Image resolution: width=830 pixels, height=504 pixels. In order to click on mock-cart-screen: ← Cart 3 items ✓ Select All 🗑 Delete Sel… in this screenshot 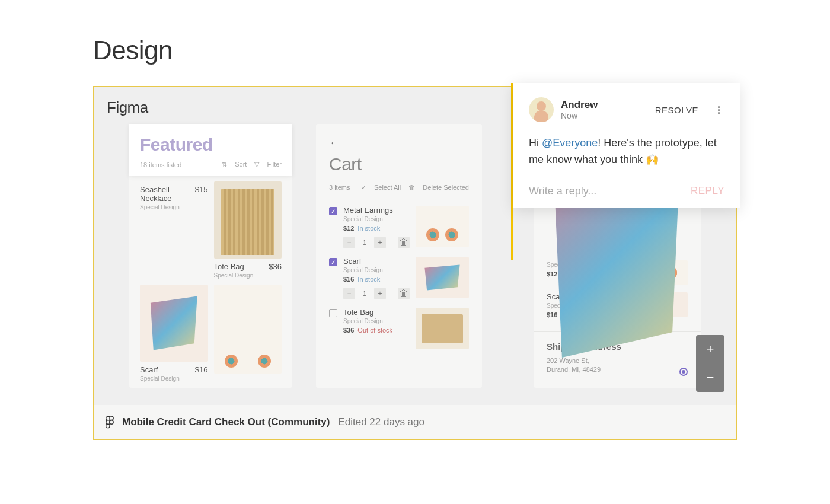, I will do `click(399, 256)`.